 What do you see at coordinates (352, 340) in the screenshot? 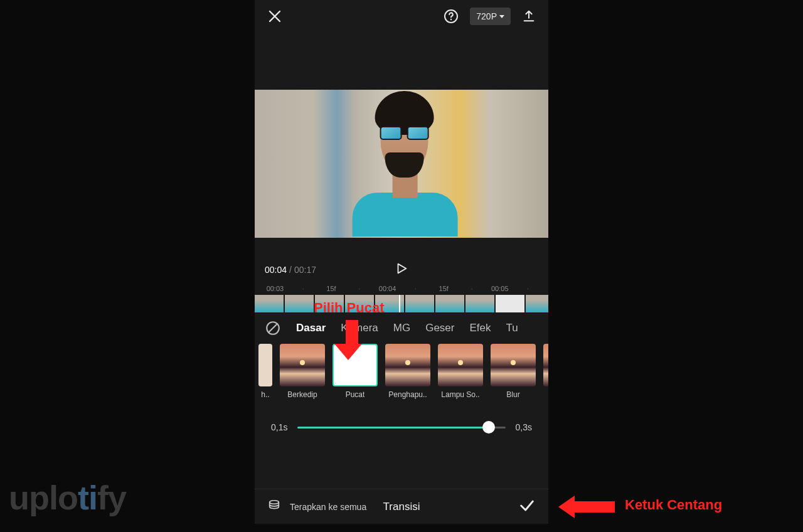
I see `annotation-arrow-down-icon` at bounding box center [352, 340].